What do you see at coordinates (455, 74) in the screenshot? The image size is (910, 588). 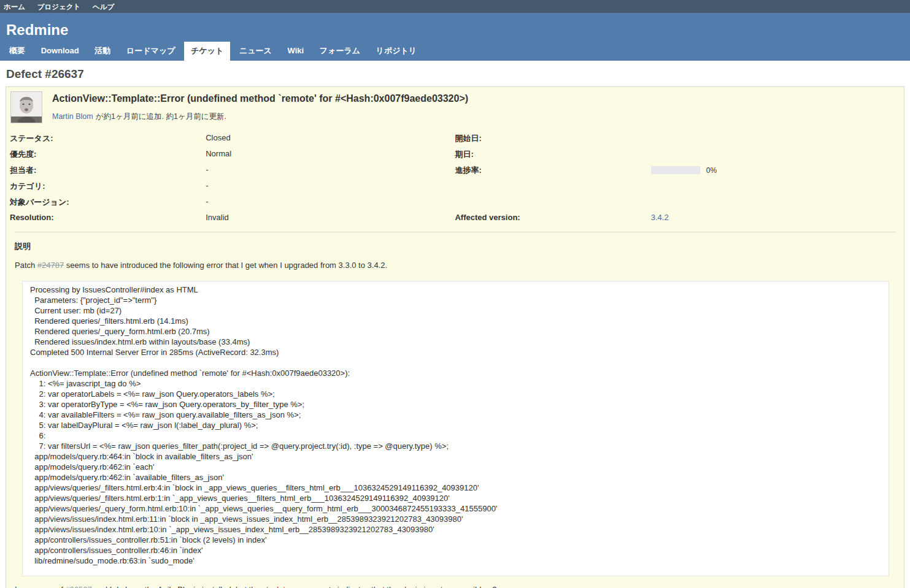 I see `page-title: Defect #26637` at bounding box center [455, 74].